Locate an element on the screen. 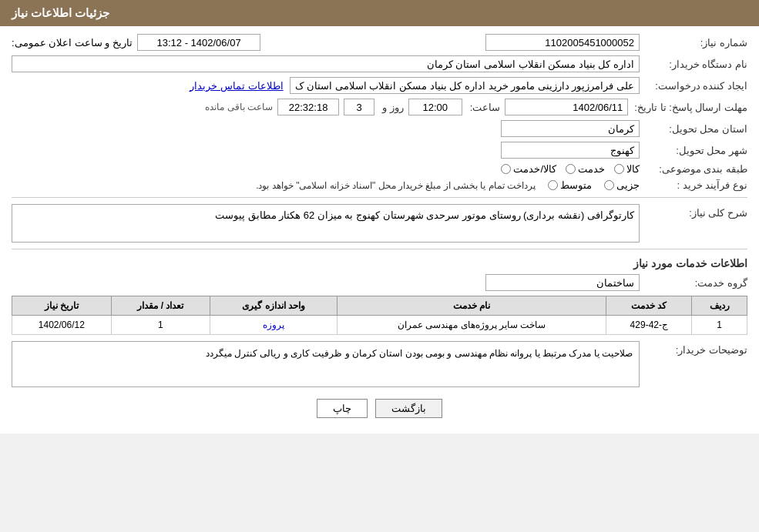  col-service-name: نام خدمت is located at coordinates (472, 306).